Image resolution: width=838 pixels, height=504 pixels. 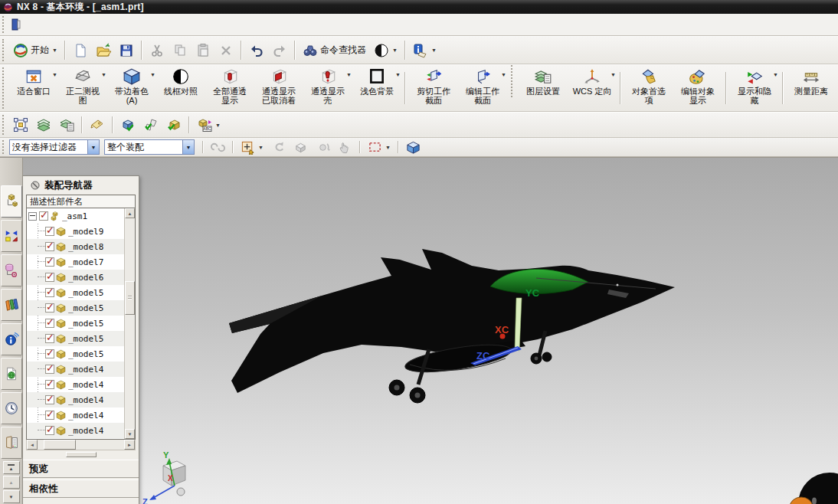 I want to click on tree-root-row: _asm1, so click(x=81, y=216).